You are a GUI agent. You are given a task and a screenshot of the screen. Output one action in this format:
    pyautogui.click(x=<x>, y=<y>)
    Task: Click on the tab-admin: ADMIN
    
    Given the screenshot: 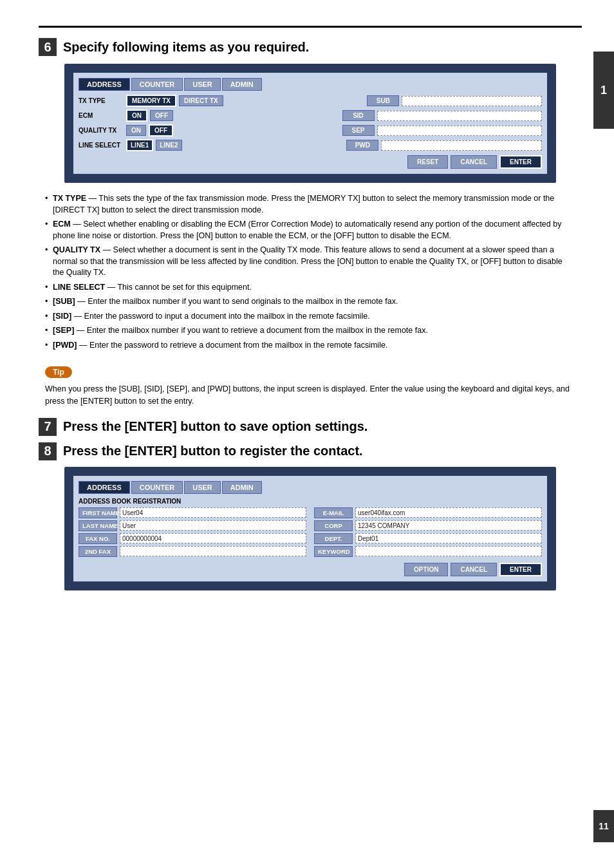 What is the action you would take?
    pyautogui.click(x=242, y=84)
    